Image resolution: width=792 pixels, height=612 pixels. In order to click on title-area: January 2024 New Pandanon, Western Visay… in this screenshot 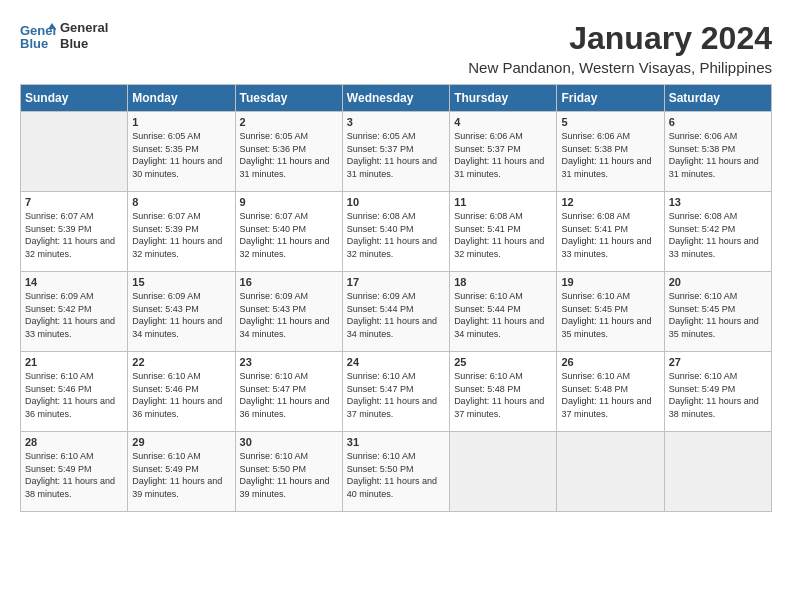, I will do `click(620, 48)`.